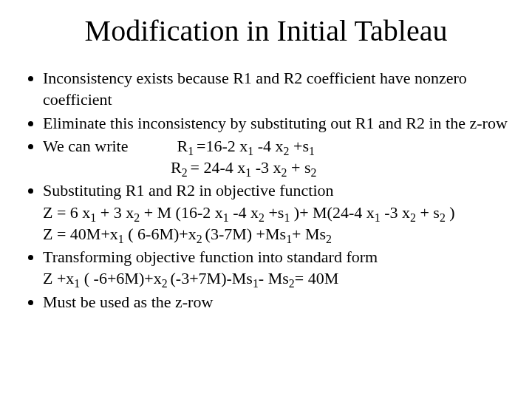  What do you see at coordinates (188, 191) in the screenshot?
I see `bullet-4-lead: Substituting R1 and R2 in objective func…` at bounding box center [188, 191].